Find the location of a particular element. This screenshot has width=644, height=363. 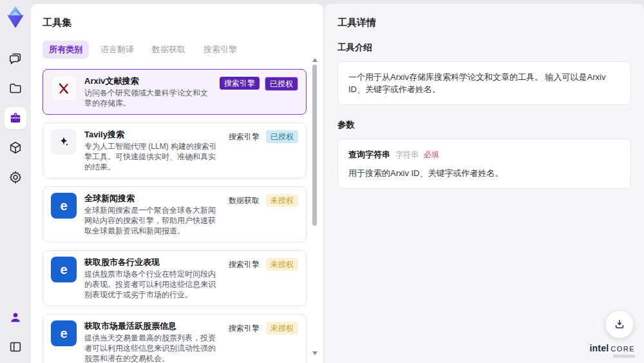

brand-core: CORE is located at coordinates (623, 349).